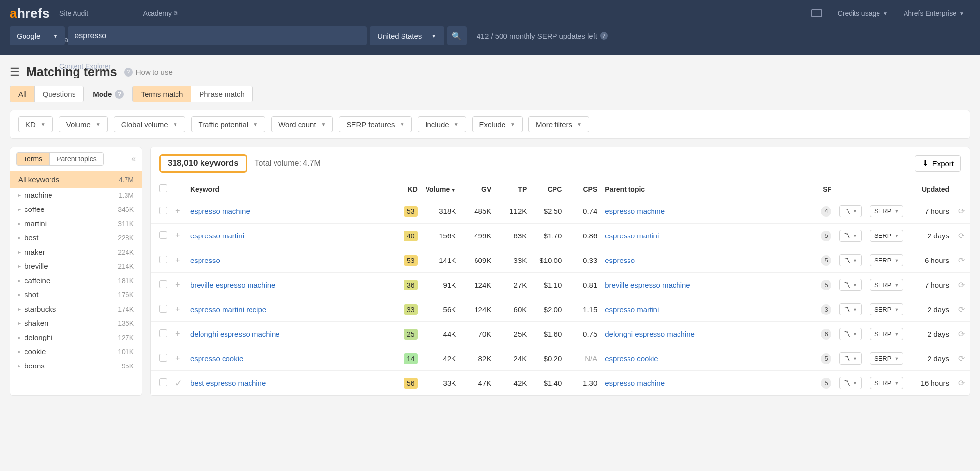  I want to click on device-icon, so click(817, 13).